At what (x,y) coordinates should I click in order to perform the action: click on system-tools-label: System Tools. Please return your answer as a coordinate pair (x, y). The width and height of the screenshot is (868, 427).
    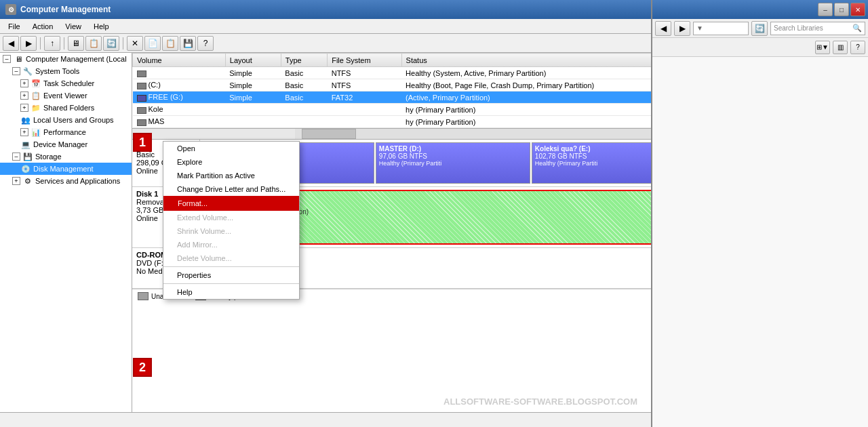
    Looking at the image, I should click on (57, 71).